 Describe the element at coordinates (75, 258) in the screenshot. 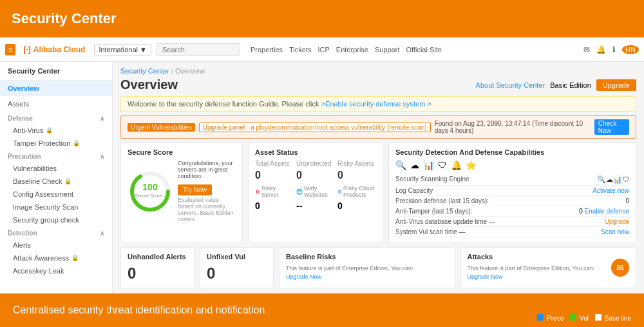

I see `lock-icon-4: 🔒` at that location.